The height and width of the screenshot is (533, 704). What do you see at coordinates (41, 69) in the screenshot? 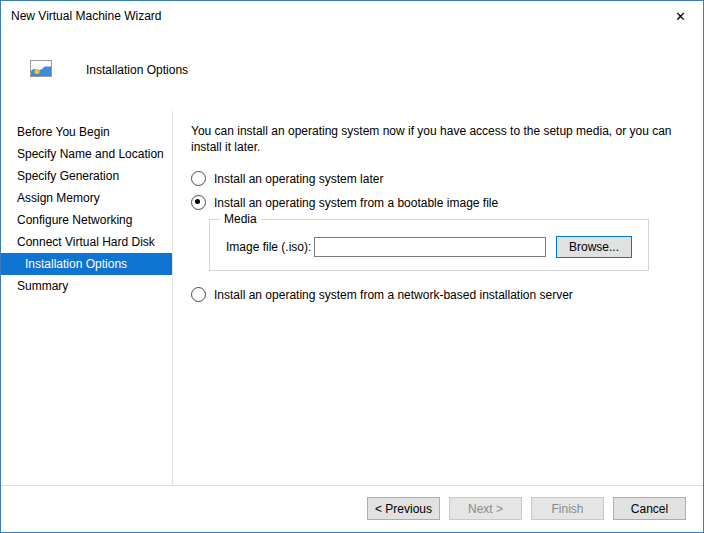
I see `wizard-page-icon` at bounding box center [41, 69].